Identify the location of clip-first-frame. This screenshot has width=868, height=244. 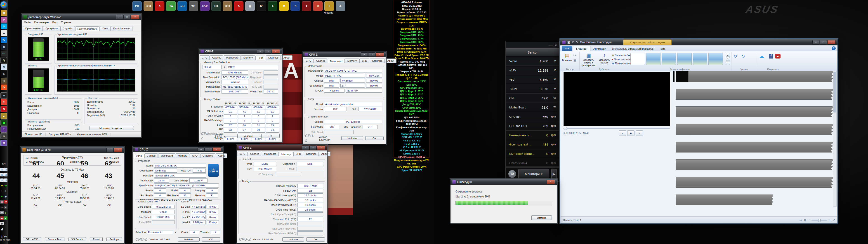
(682, 77).